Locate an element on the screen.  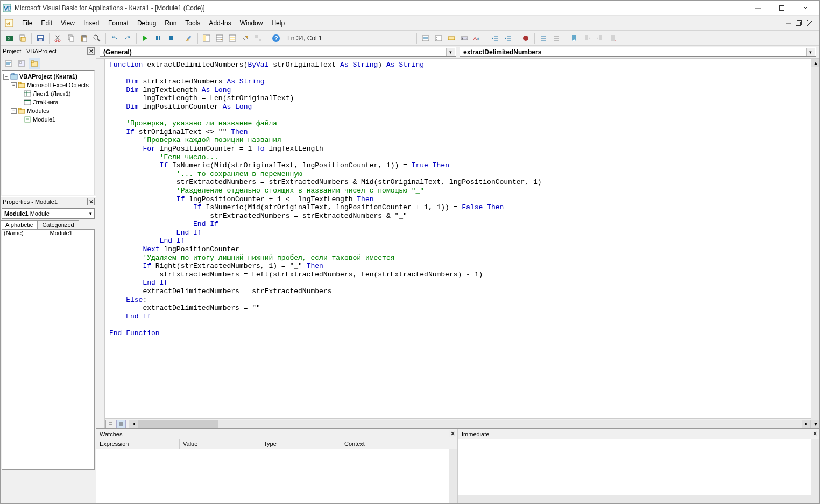
list-constants-button is located at coordinates (439, 38).